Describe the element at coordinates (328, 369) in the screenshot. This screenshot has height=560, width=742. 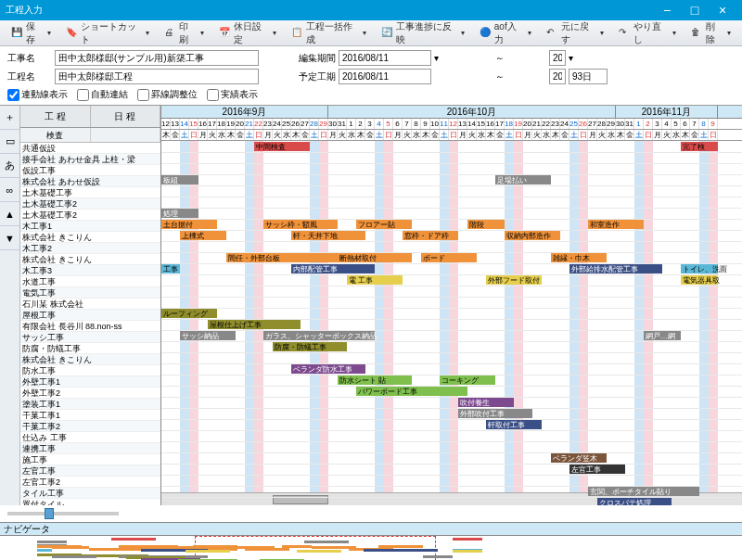
I see `gantt-bar: ベランダ防水工事` at that location.